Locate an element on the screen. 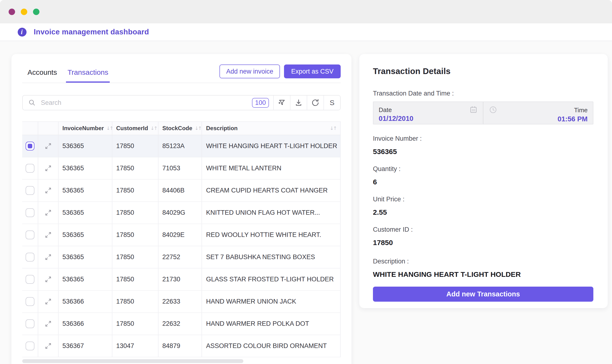 This screenshot has width=612, height=364. description-value: WHITE HANGING HEART T-LIGHT HOLDER is located at coordinates (483, 274).